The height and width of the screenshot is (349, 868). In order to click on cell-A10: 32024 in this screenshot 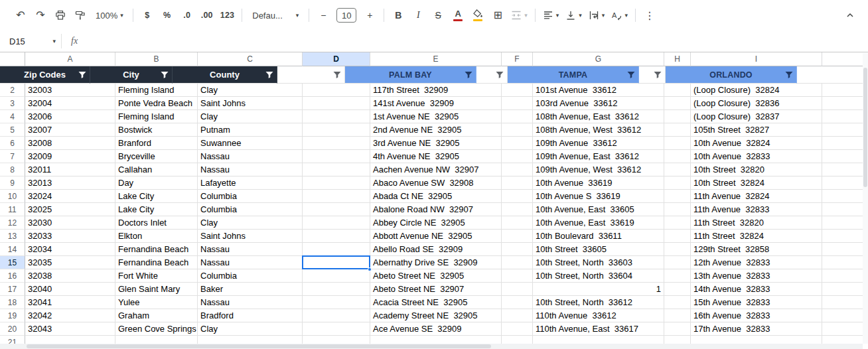, I will do `click(70, 196)`.